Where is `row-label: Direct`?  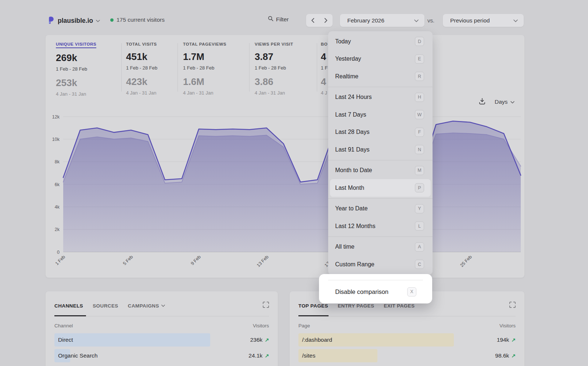 row-label: Direct is located at coordinates (65, 340).